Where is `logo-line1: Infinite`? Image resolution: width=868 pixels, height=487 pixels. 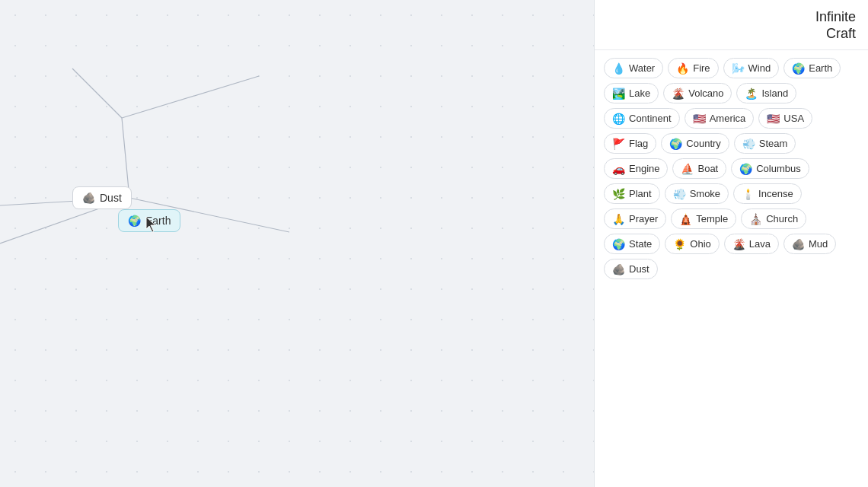
logo-line1: Infinite is located at coordinates (836, 18).